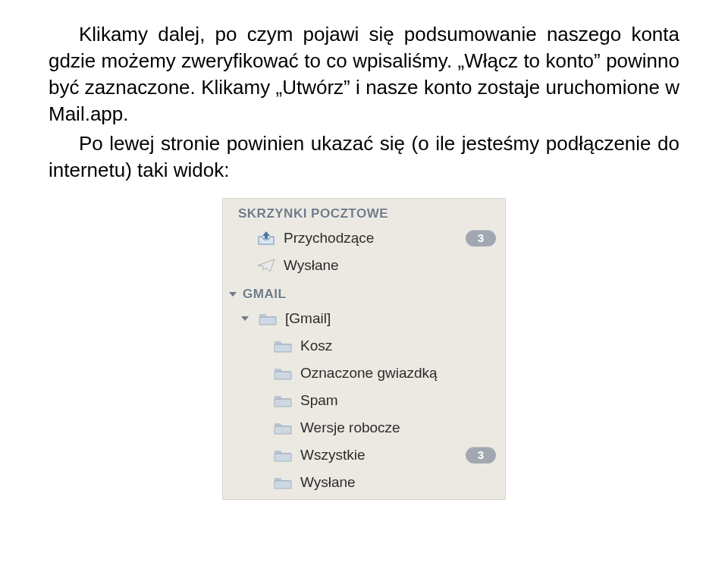  What do you see at coordinates (398, 401) in the screenshot?
I see `gmail-folder-spam-label: Spam` at bounding box center [398, 401].